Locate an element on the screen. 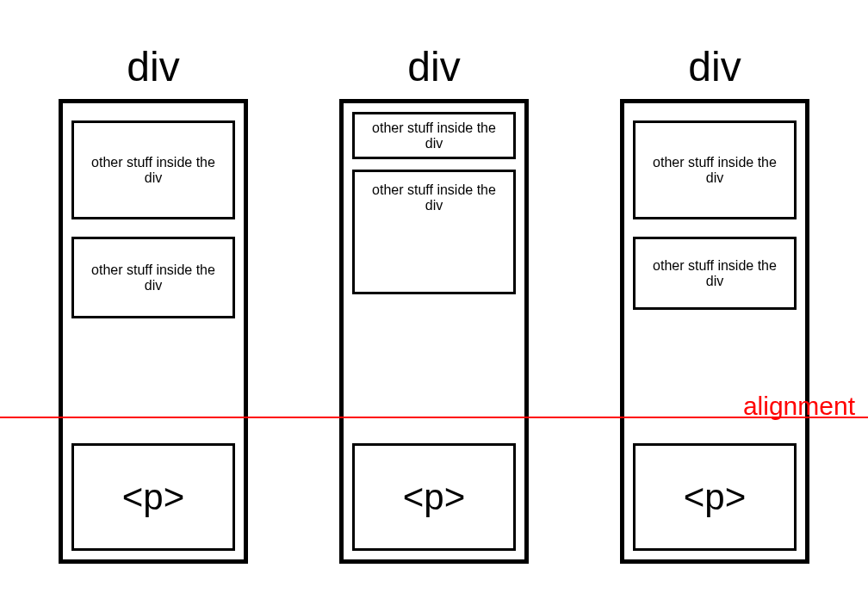 Image resolution: width=868 pixels, height=599 pixels. inner-box-3-1: other stuff inside the div is located at coordinates (715, 170).